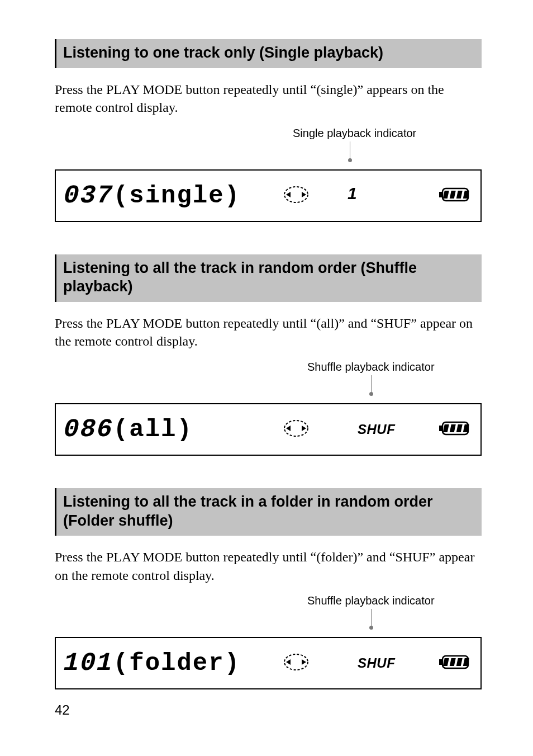 The image size is (533, 756). Describe the element at coordinates (268, 566) in the screenshot. I see `body-folder-shuffle: Press the PLAY MODE button repeatedly un…` at that location.